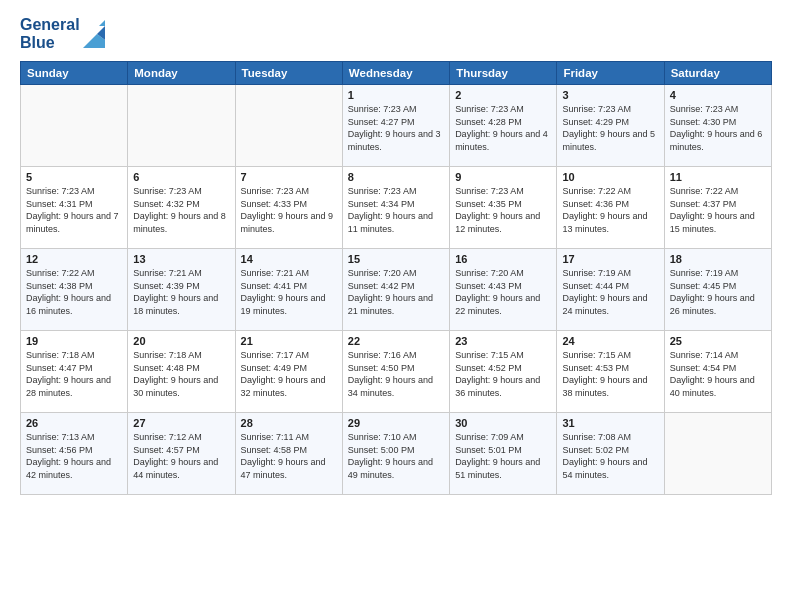 The width and height of the screenshot is (792, 612). I want to click on day-number: 17, so click(610, 259).